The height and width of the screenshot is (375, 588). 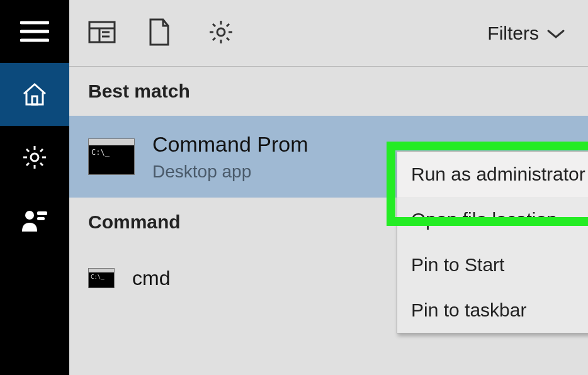 I want to click on people-button, so click(x=35, y=220).